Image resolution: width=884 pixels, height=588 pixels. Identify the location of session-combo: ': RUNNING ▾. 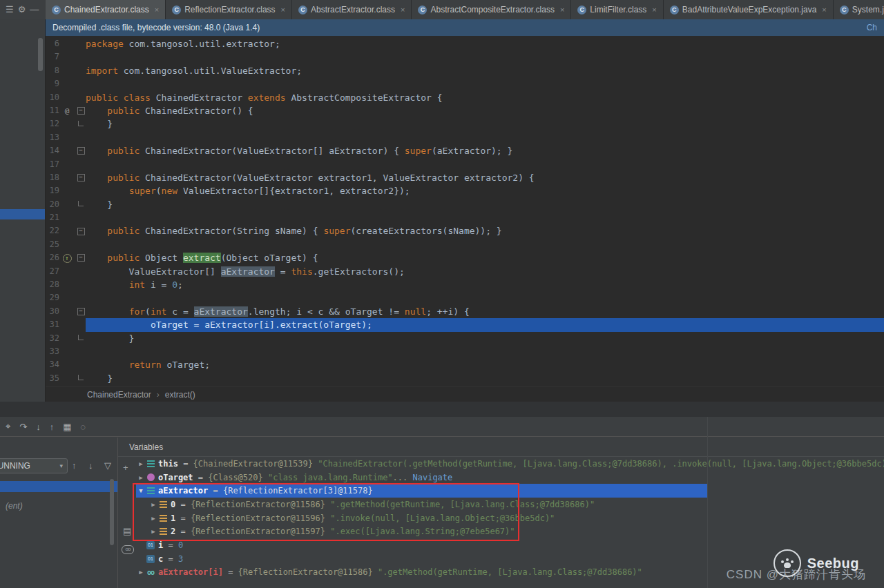
(34, 466).